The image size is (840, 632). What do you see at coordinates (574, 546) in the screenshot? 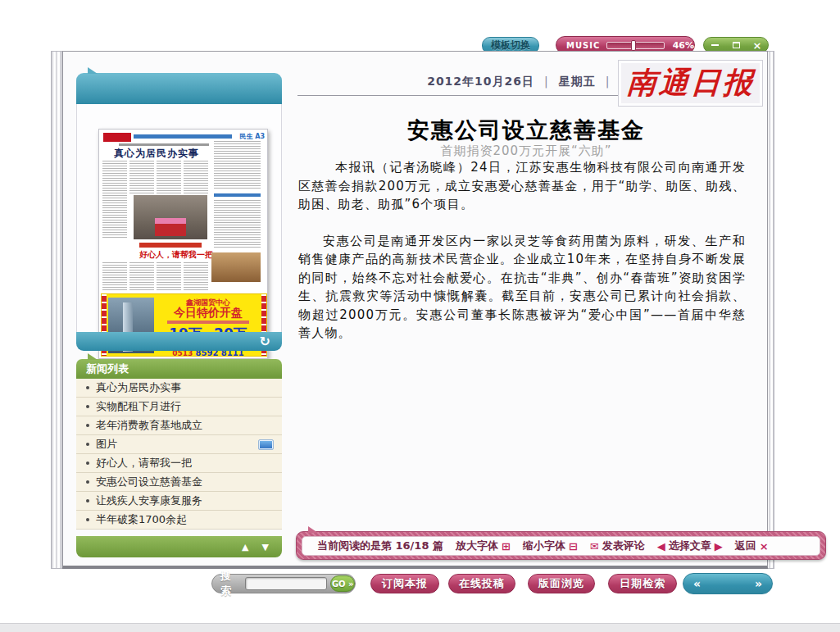
I see `zoom-out-icon: ⊟` at bounding box center [574, 546].